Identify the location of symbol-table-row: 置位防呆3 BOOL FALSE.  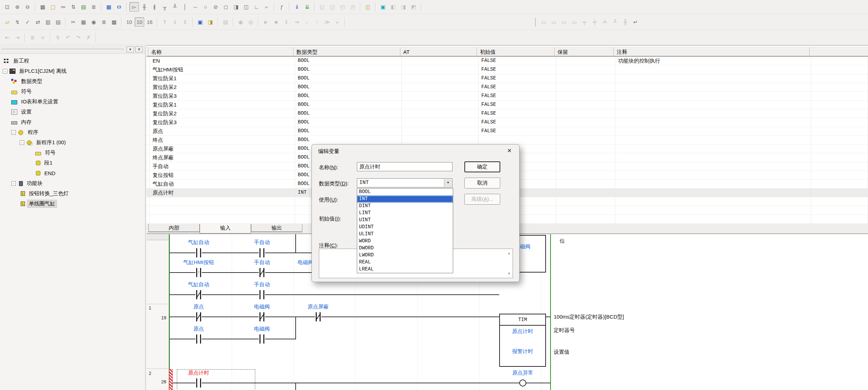
(507, 96).